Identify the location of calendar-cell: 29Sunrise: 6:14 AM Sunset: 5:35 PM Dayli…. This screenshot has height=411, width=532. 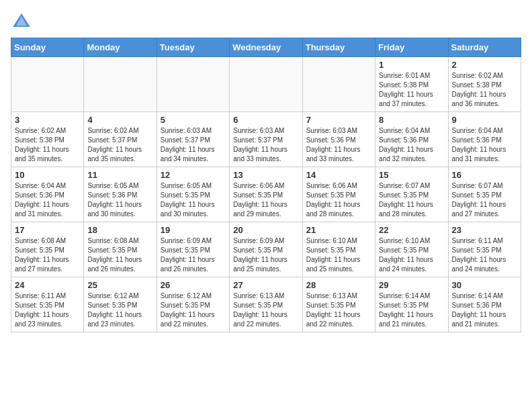
(412, 305).